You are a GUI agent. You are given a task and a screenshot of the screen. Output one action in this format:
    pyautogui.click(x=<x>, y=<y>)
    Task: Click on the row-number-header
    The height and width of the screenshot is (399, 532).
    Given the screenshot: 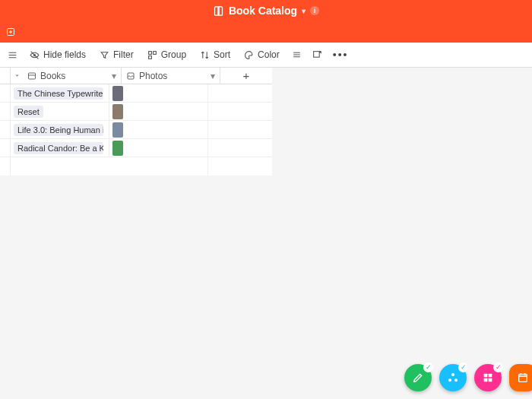 What is the action you would take?
    pyautogui.click(x=5, y=76)
    